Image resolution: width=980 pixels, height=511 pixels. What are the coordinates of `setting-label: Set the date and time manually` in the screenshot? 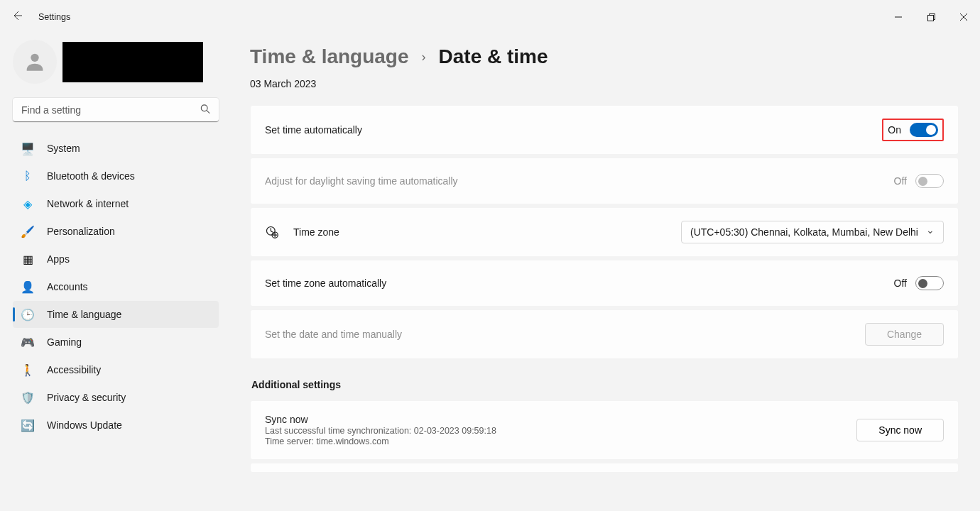 It's located at (334, 334).